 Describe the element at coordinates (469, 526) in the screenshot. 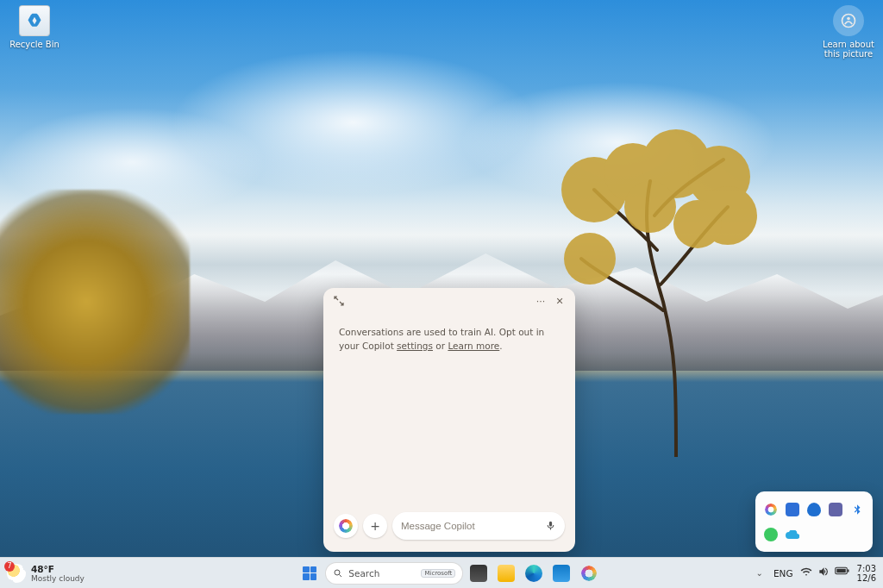

I see `copilot-textbox` at that location.